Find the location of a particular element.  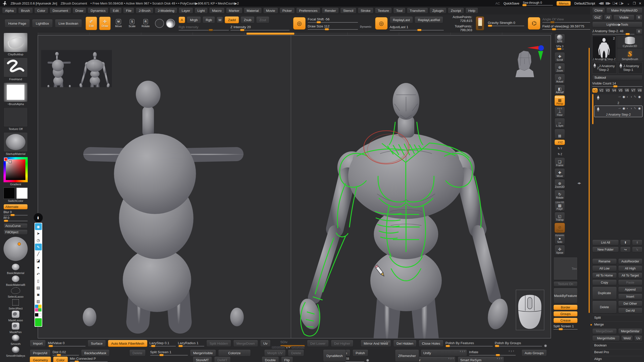

sidebar-quick-item: SelectRect is located at coordinates (16, 304).